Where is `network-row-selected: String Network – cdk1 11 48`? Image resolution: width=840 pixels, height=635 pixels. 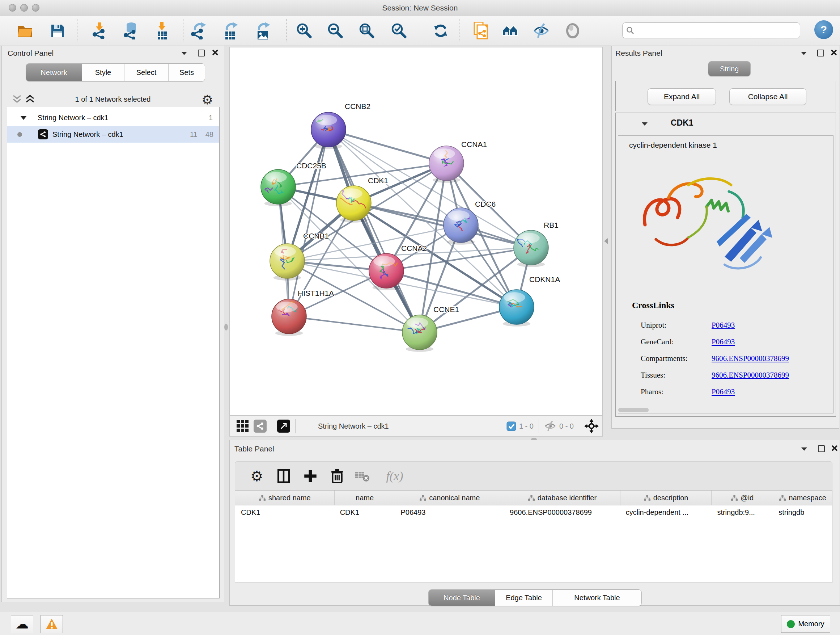
network-row-selected: String Network – cdk1 11 48 is located at coordinates (113, 135).